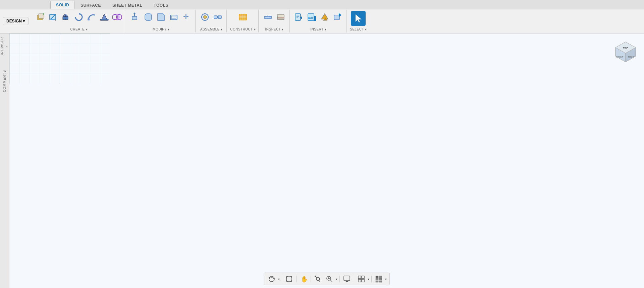  I want to click on grid-button, so click(361, 279).